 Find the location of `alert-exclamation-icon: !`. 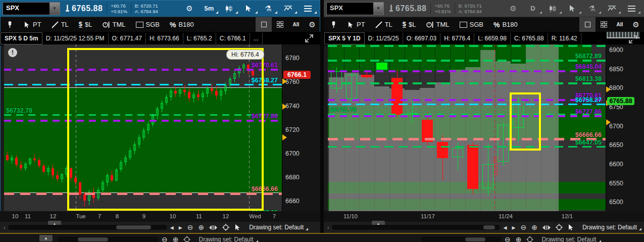

alert-exclamation-icon: ! is located at coordinates (13, 53).